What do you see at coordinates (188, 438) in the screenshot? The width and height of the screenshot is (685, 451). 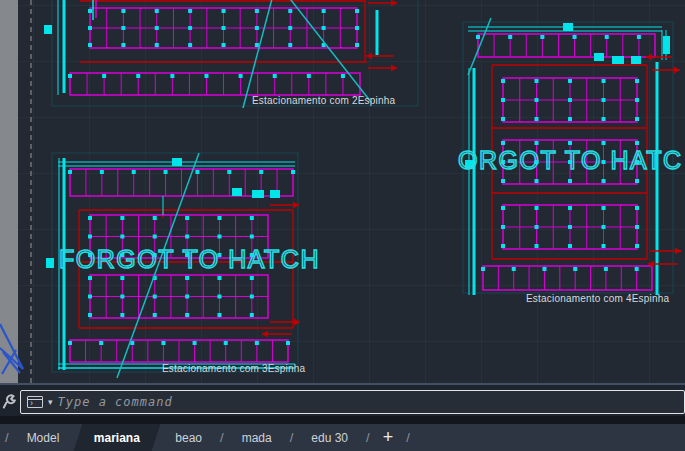 I see `tab-beao: beao` at bounding box center [188, 438].